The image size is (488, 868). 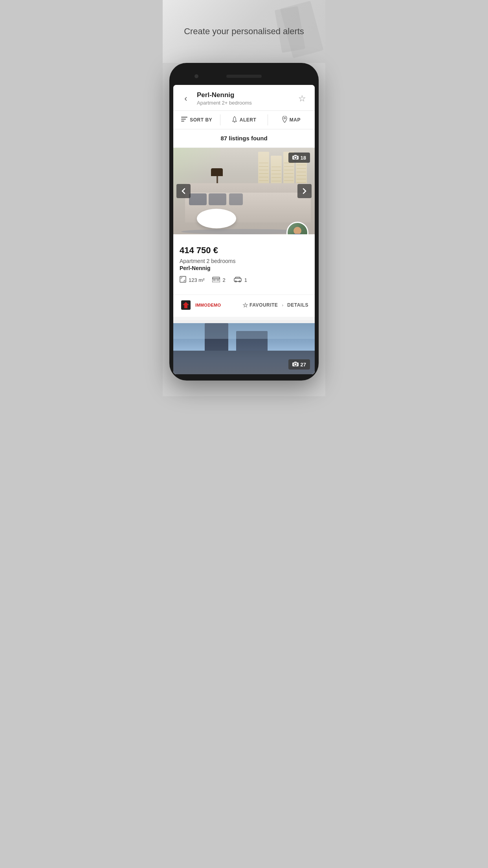 What do you see at coordinates (283, 305) in the screenshot?
I see `chevron-right-icon: ›` at bounding box center [283, 305].